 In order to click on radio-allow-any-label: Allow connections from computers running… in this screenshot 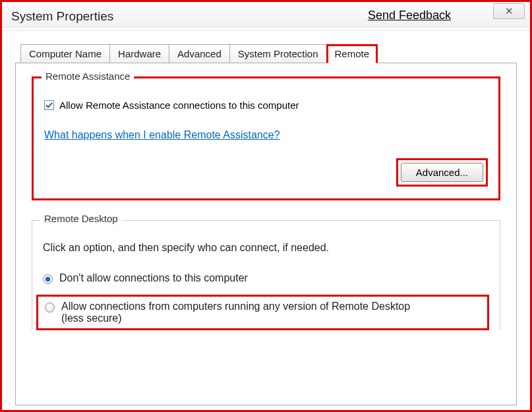, I will do `click(246, 312)`.